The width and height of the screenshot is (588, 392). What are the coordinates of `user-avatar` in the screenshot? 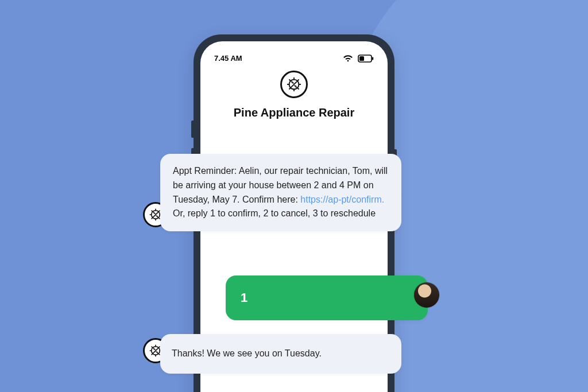 It's located at (427, 295).